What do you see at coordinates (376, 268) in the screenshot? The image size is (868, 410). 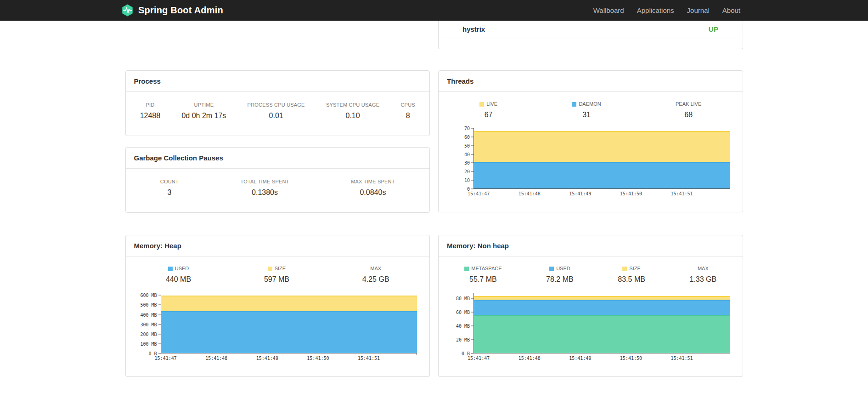 I see `legend-label-row: MAX` at bounding box center [376, 268].